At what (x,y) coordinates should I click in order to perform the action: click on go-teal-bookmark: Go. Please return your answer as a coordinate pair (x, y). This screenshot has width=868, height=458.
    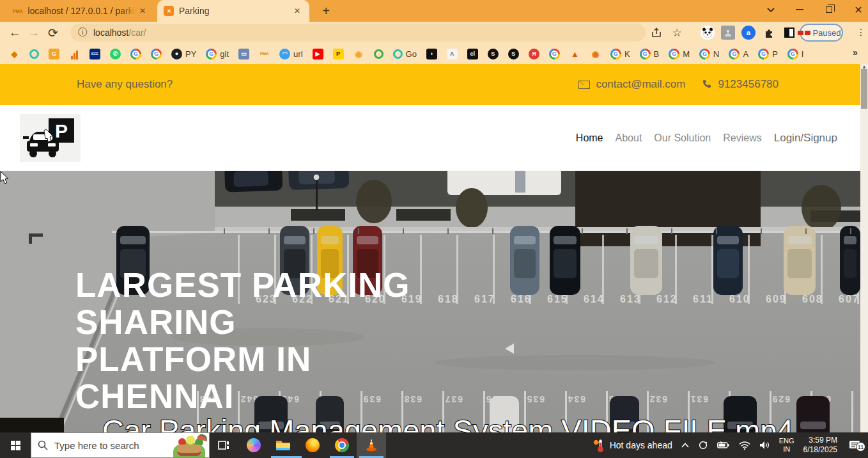
    Looking at the image, I should click on (405, 54).